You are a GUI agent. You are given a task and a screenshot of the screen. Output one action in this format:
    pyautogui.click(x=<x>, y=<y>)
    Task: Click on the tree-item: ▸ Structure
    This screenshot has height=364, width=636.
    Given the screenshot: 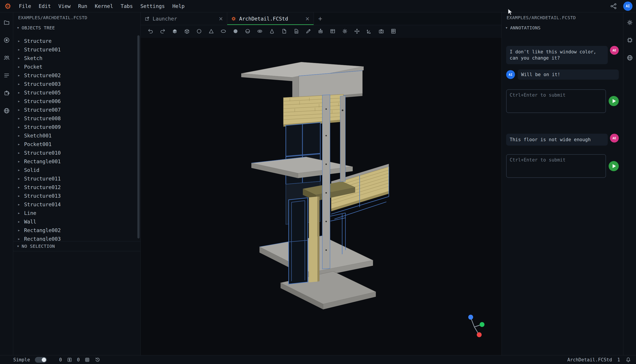 What is the action you would take?
    pyautogui.click(x=77, y=41)
    